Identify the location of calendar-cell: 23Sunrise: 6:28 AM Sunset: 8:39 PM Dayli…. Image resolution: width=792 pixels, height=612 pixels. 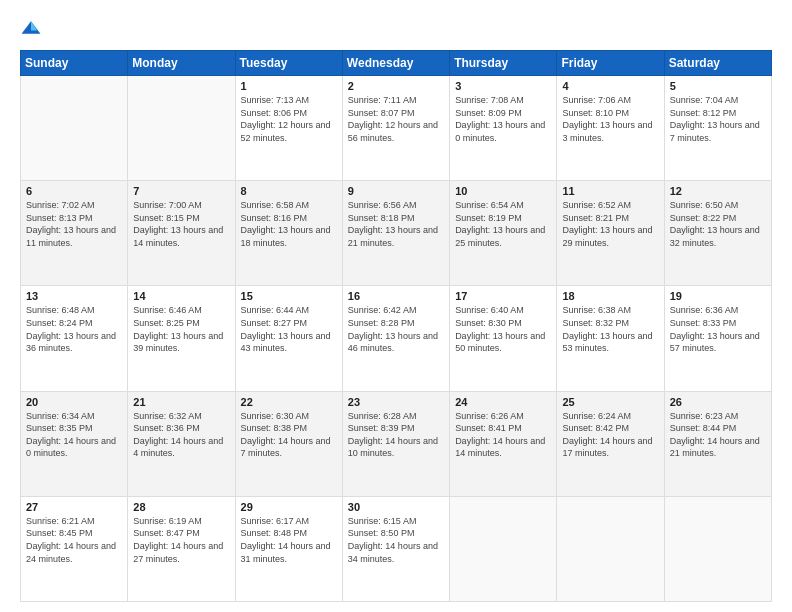
(396, 444).